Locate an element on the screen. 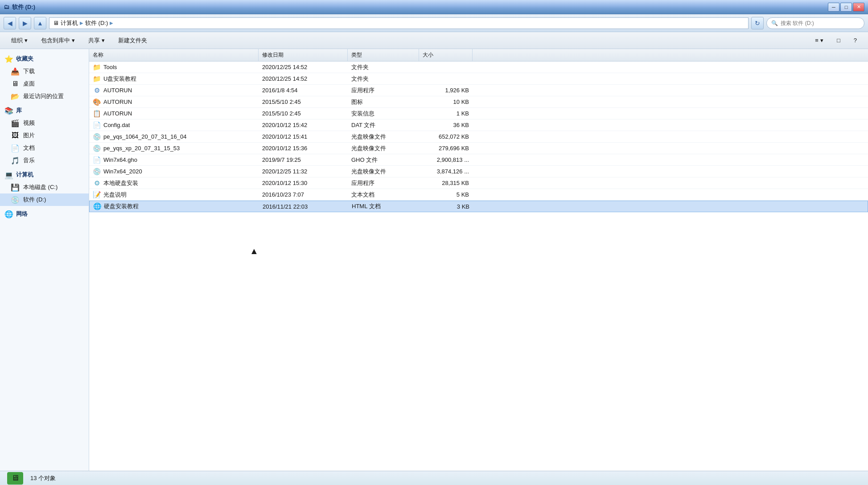 This screenshot has width=868, height=485. sidebar-item-document: 📄 文档 is located at coordinates (45, 148).